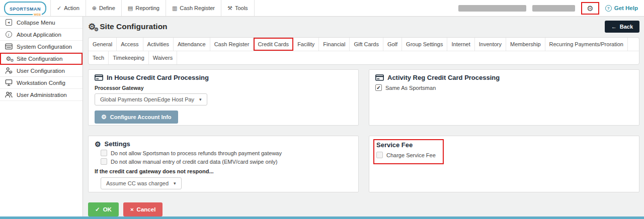 The image size is (644, 219). I want to click on no-refunds-checkbox, so click(104, 153).